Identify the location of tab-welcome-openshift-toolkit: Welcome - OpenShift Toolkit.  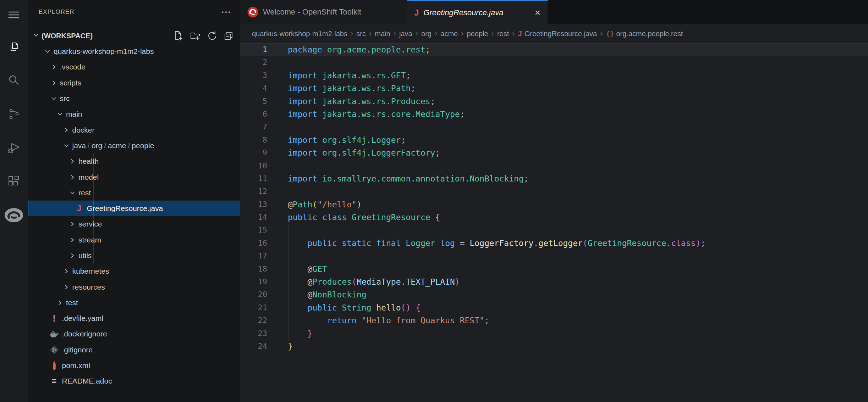
(324, 12).